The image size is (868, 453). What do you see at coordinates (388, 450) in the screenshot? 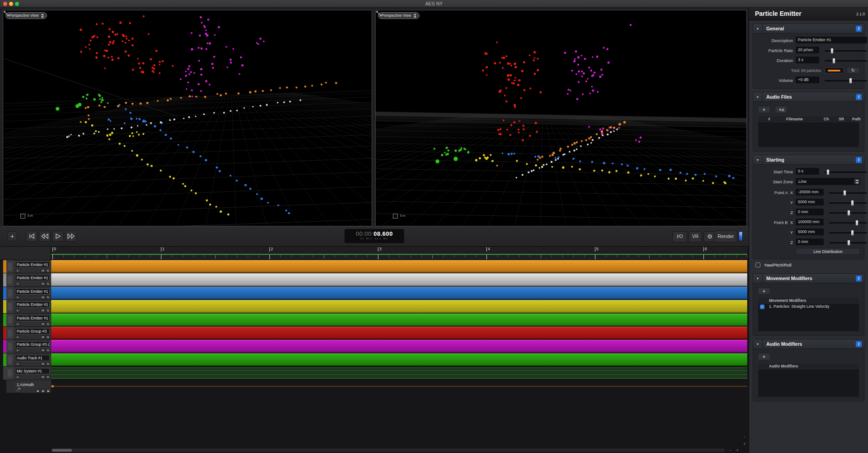
I see `horizontal-scrollbar` at bounding box center [388, 450].